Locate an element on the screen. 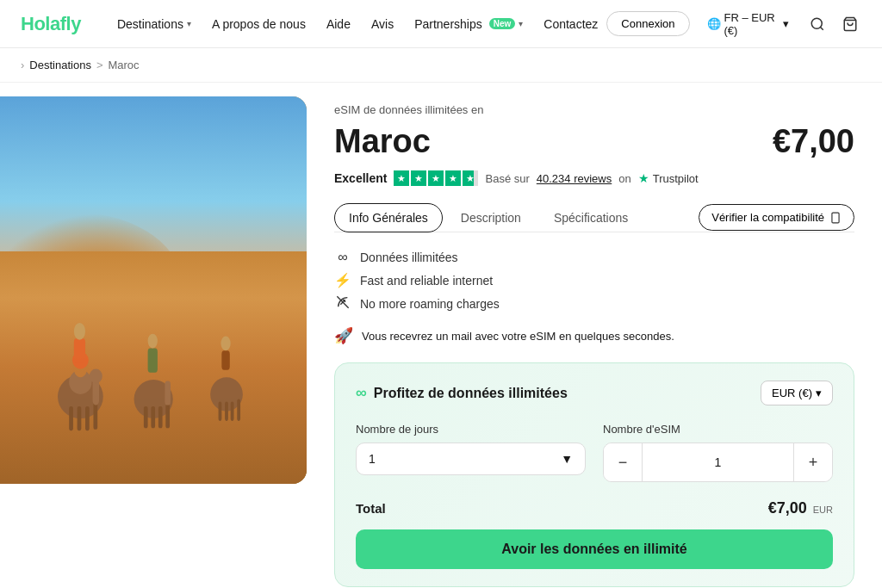  esim-count-label: Nombre d'eSIM is located at coordinates (718, 429).